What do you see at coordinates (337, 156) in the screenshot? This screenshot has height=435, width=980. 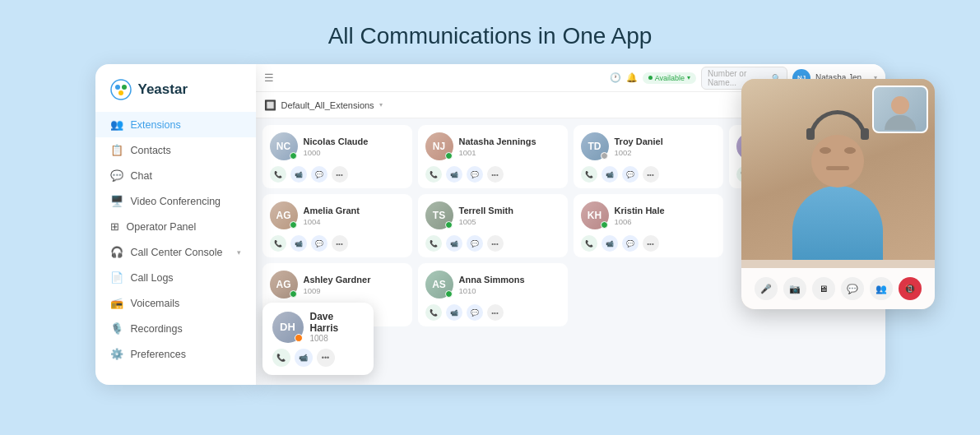 I see `contact-card-nicolas: NC Nicolas Claude 1000 📞 📹 💬 •••` at bounding box center [337, 156].